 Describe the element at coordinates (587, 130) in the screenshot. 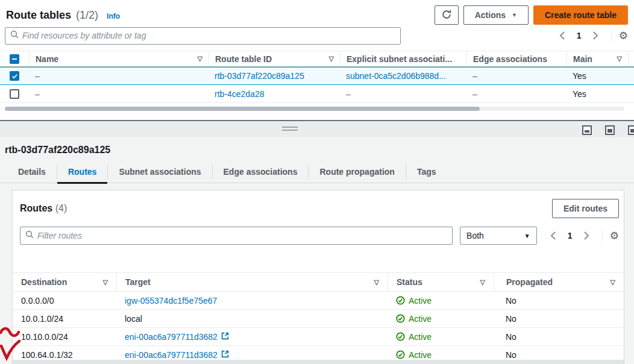

I see `layout-bottom-small-icon` at that location.